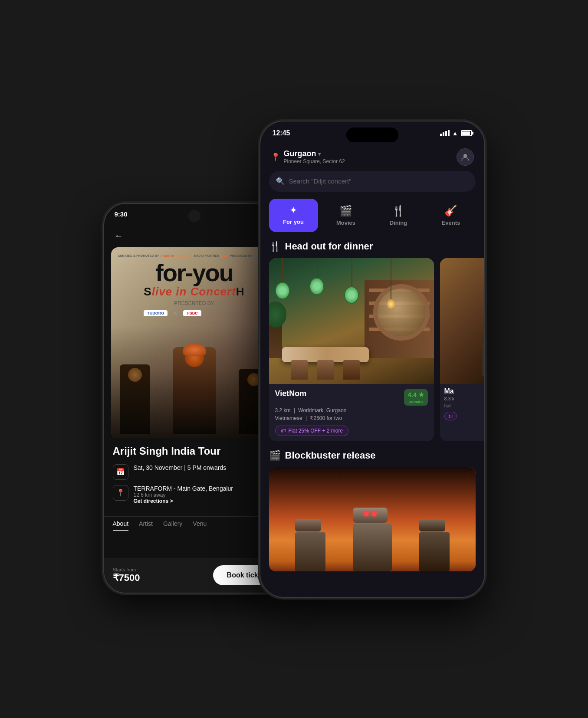 The image size is (588, 718). What do you see at coordinates (280, 181) in the screenshot?
I see `search-icon: 🔍` at bounding box center [280, 181].